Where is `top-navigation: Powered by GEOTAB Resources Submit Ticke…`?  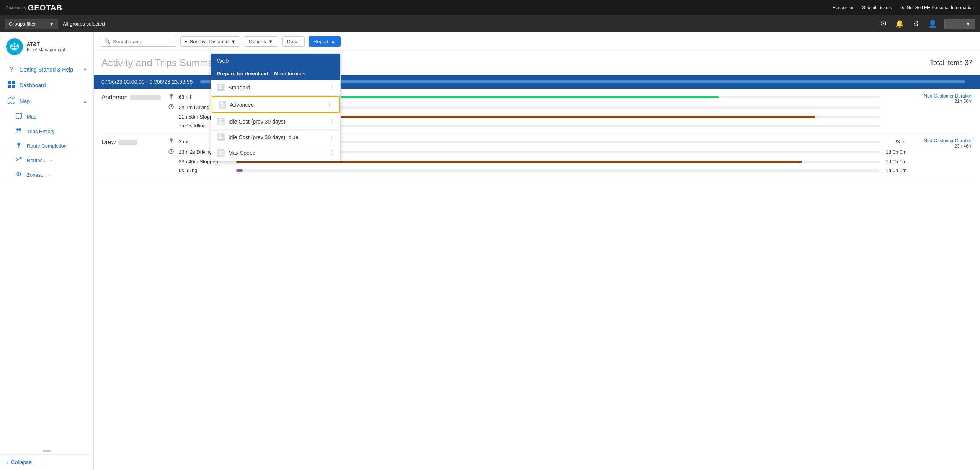 top-navigation: Powered by GEOTAB Resources Submit Ticke… is located at coordinates (490, 8).